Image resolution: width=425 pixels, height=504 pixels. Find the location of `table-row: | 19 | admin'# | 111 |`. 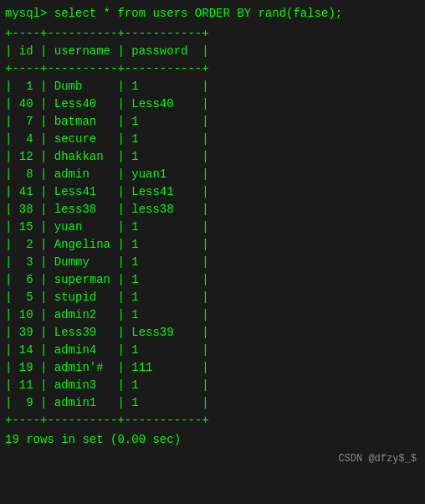

table-row: | 19 | admin'# | 111 | is located at coordinates (107, 368).